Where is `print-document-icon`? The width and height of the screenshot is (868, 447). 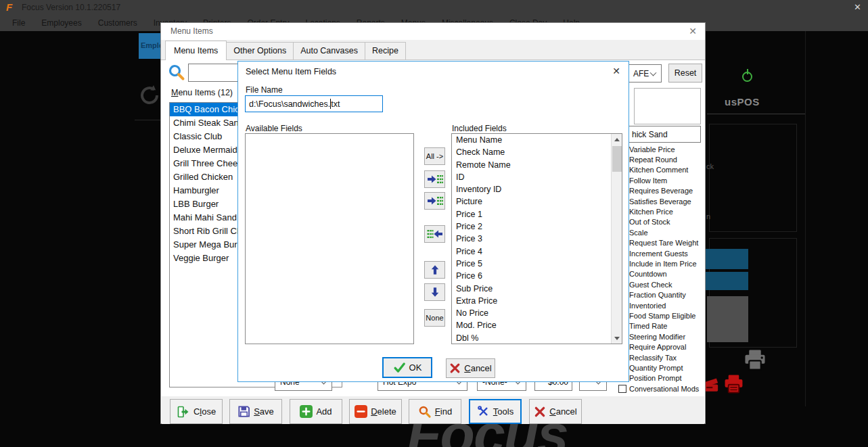 print-document-icon is located at coordinates (733, 384).